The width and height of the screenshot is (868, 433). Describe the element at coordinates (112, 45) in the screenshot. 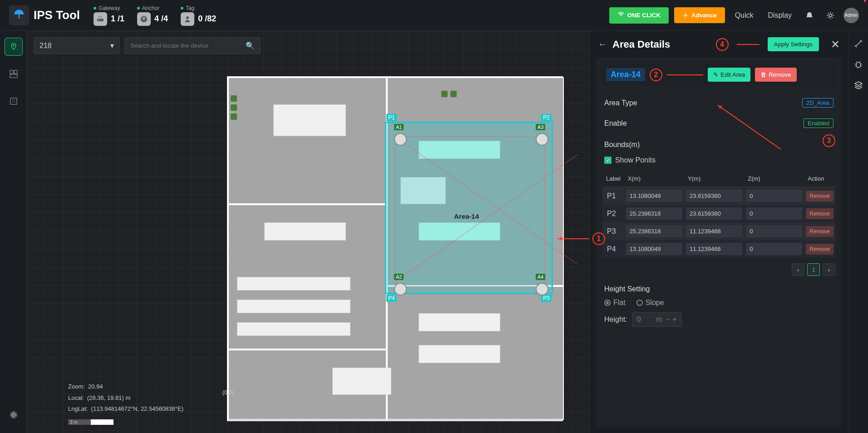

I see `chevron-down-icon: ▾` at that location.